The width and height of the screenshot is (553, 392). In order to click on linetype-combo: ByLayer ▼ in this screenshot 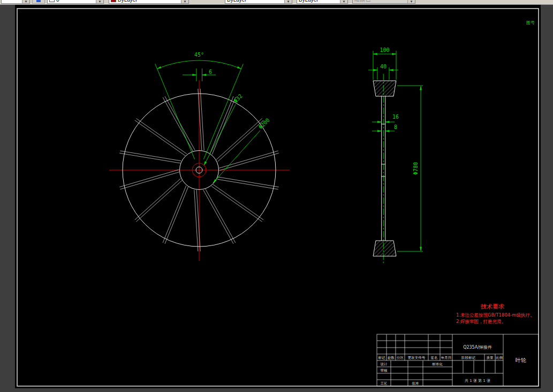, I will do `click(259, 2)`.